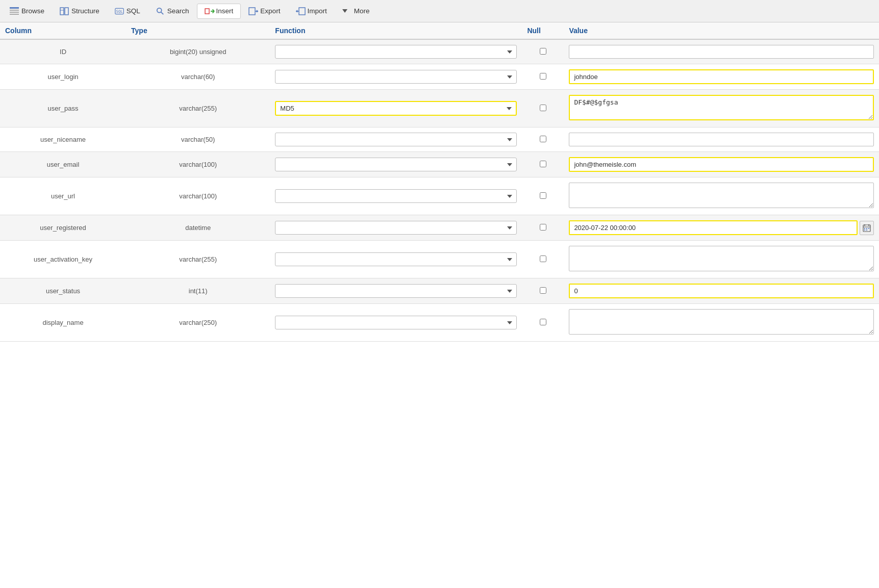  What do you see at coordinates (396, 259) in the screenshot?
I see `row-7-function-select: NONEMD5SHA1` at bounding box center [396, 259].